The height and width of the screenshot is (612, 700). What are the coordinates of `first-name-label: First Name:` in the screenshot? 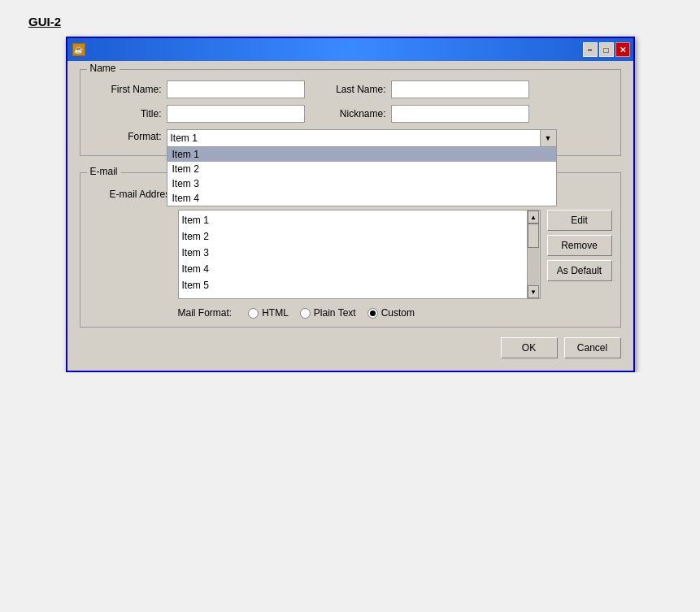 It's located at (125, 89).